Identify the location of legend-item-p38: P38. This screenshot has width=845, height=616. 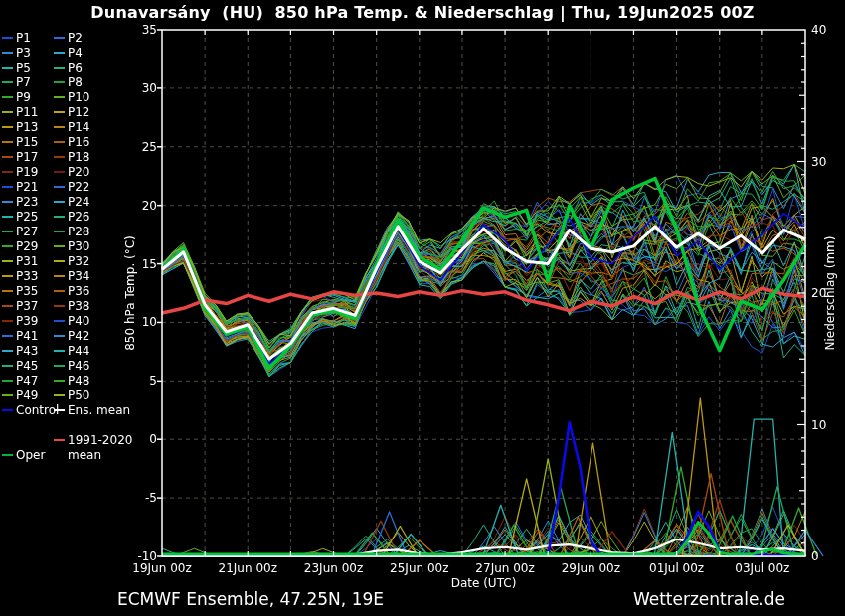
(72, 306).